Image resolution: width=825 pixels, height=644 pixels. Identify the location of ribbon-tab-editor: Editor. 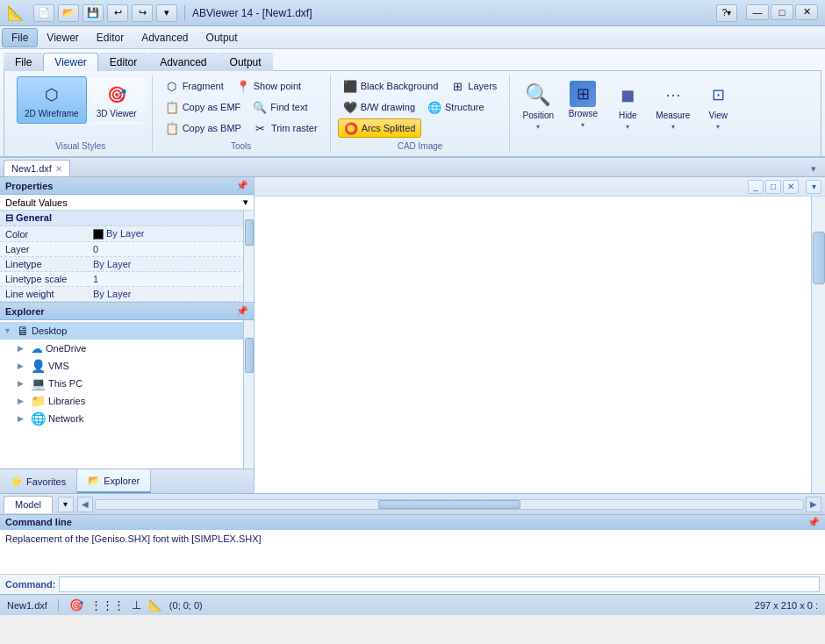
(123, 61).